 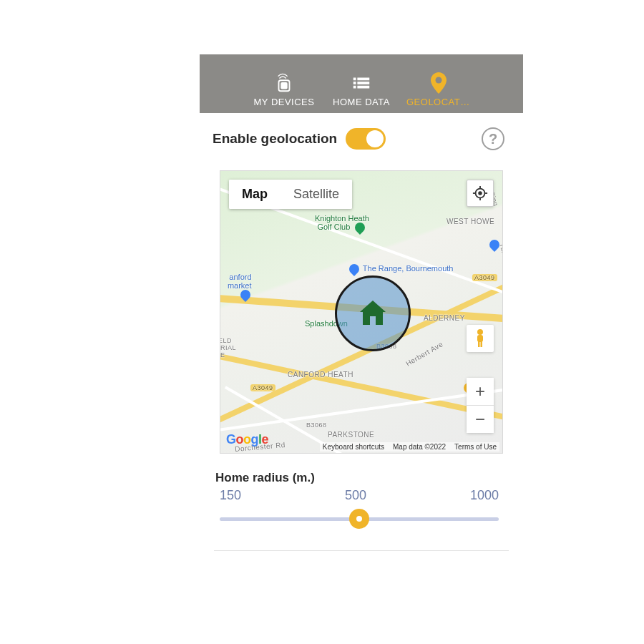 I want to click on google-logo: Google, so click(x=248, y=439).